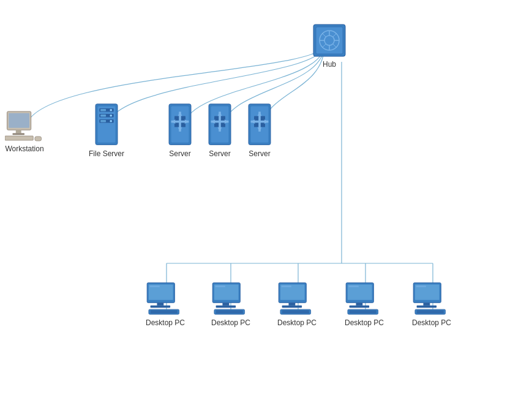 Image resolution: width=532 pixels, height=395 pixels. I want to click on desktop2-node: Desktop PC, so click(231, 304).